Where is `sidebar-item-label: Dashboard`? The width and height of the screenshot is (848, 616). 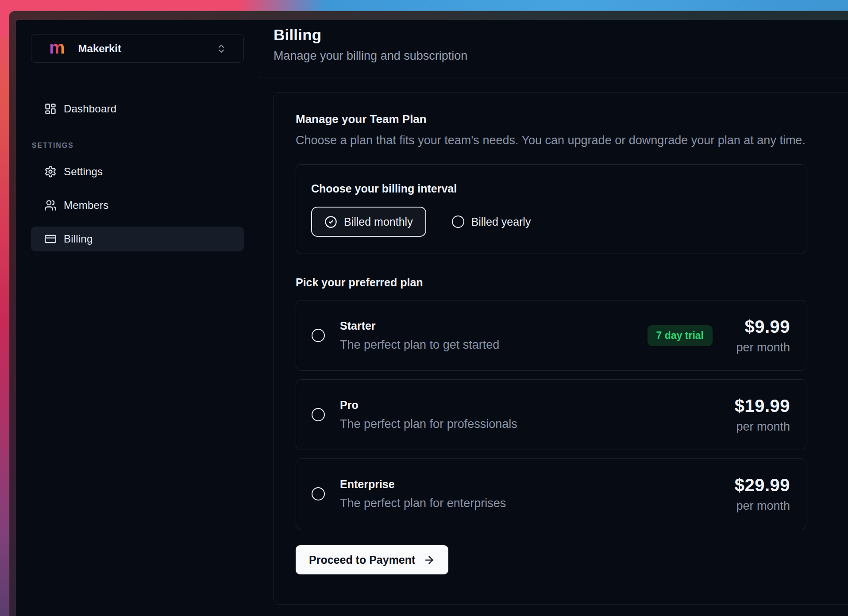 sidebar-item-label: Dashboard is located at coordinates (90, 109).